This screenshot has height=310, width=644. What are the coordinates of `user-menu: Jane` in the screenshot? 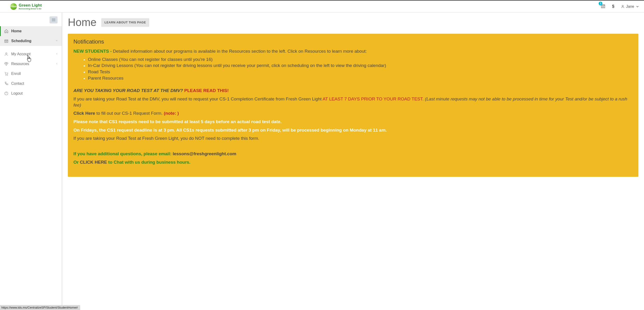 It's located at (630, 7).